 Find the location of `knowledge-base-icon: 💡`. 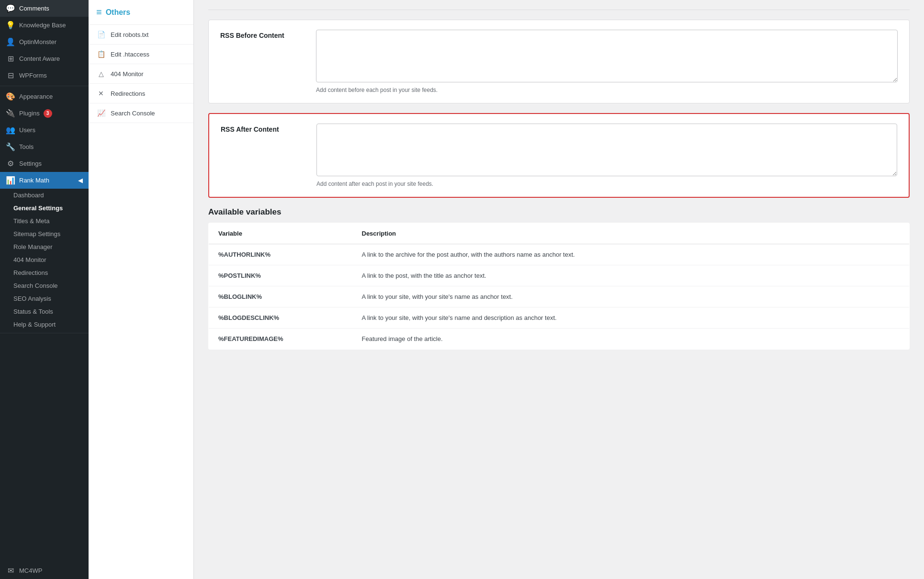

knowledge-base-icon: 💡 is located at coordinates (11, 25).